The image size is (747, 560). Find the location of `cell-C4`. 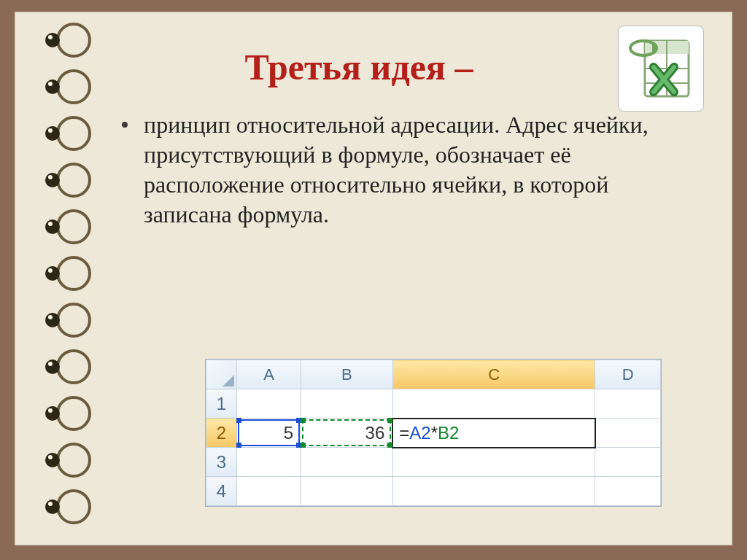

cell-C4 is located at coordinates (494, 491).